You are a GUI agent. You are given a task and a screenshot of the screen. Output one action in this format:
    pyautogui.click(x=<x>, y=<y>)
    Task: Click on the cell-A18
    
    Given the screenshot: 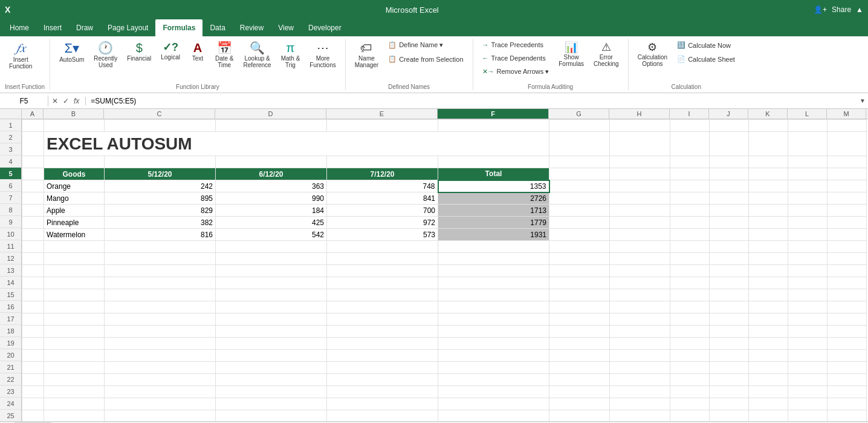 What is the action you would take?
    pyautogui.click(x=33, y=344)
    